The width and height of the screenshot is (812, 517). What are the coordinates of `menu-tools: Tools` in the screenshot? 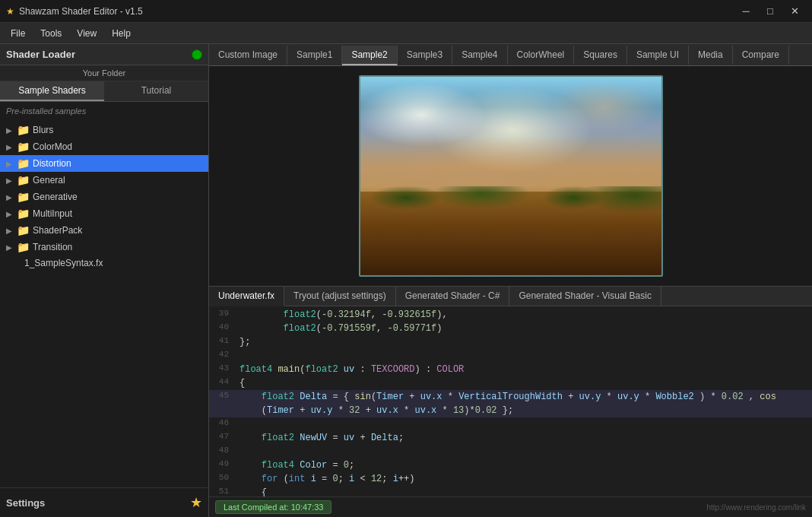 It's located at (51, 33).